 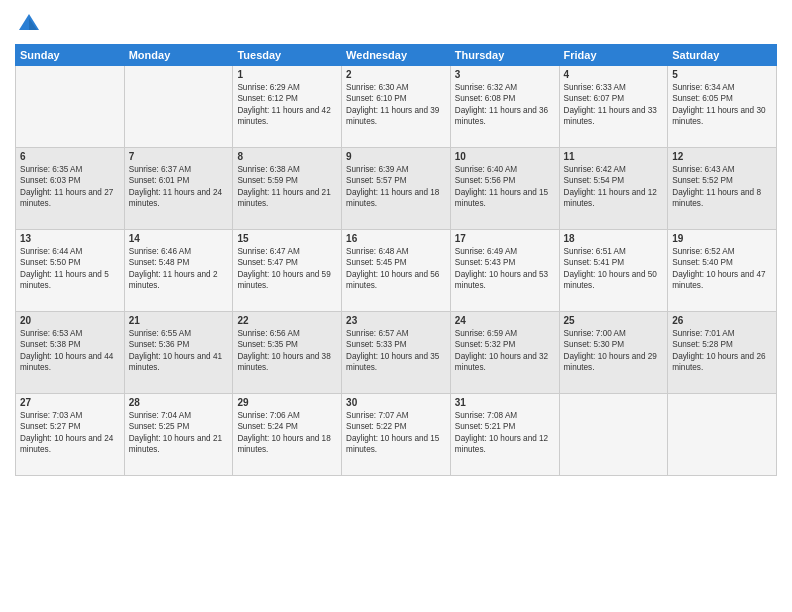 I want to click on day-number: 14, so click(x=179, y=238).